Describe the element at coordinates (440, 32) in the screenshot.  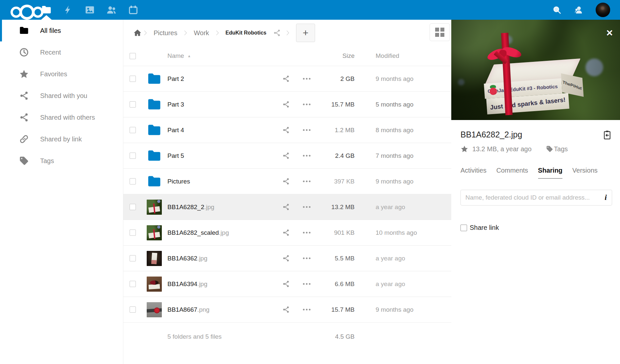
I see `grid-view-toggle-button` at that location.